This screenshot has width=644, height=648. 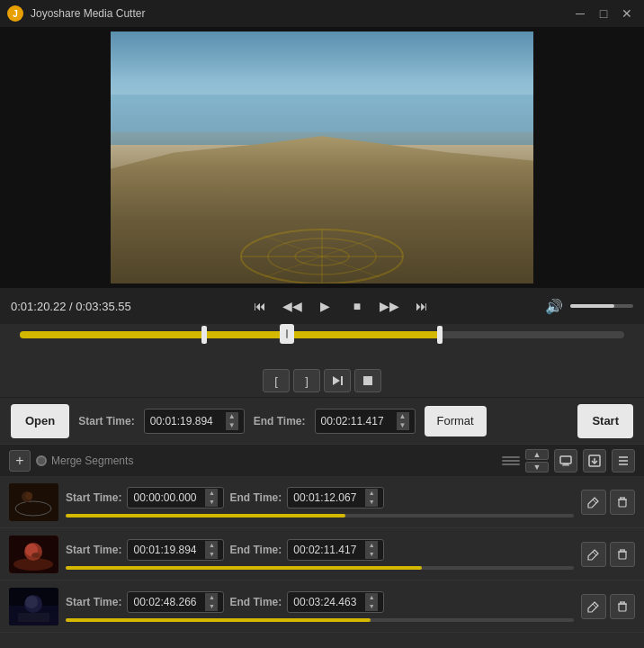 I want to click on step-back-button: ◀◀, so click(x=292, y=306).